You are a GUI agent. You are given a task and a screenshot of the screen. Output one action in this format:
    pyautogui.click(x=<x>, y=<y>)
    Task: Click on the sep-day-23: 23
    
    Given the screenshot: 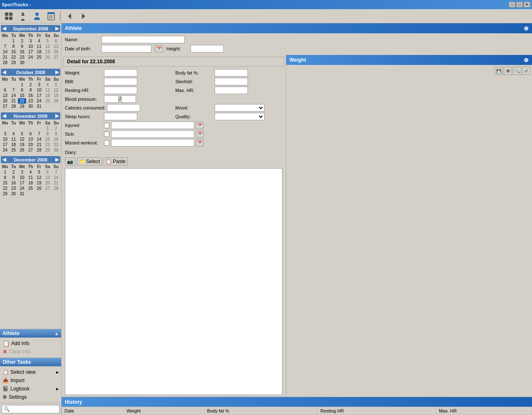 What is the action you would take?
    pyautogui.click(x=22, y=57)
    